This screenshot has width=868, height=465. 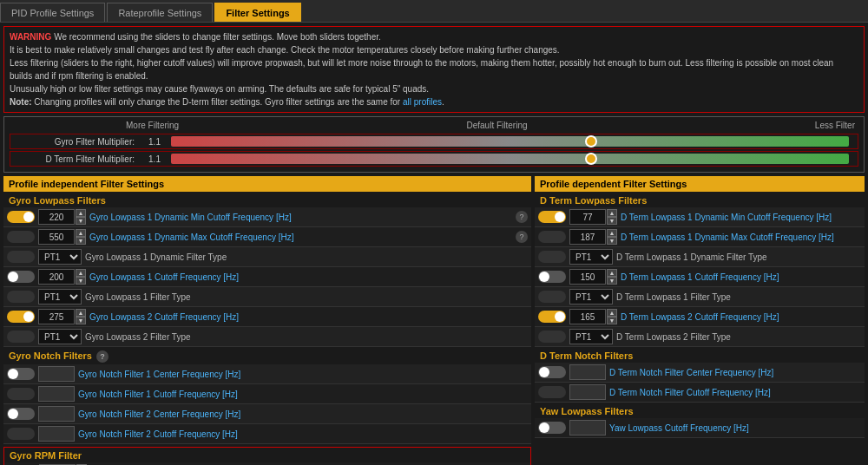 What do you see at coordinates (302, 238) in the screenshot?
I see `label-gyro-lp1-max: Gyro Lowpass 1 Dynamic Max Cutoff Freque…` at bounding box center [302, 238].